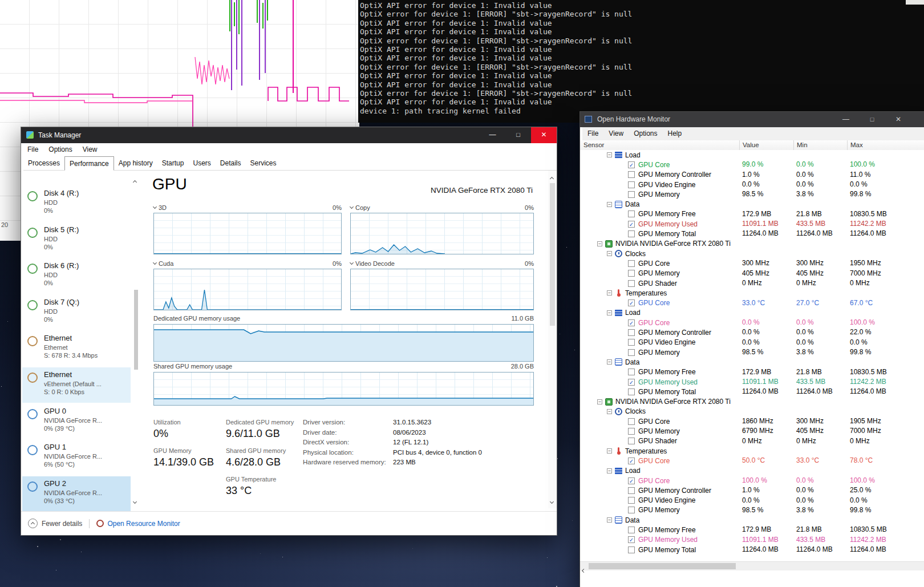 This screenshot has height=587, width=924. I want to click on sensor-row: ✓GPU Core50.0 °C33.0 °C78.0 °C, so click(752, 461).